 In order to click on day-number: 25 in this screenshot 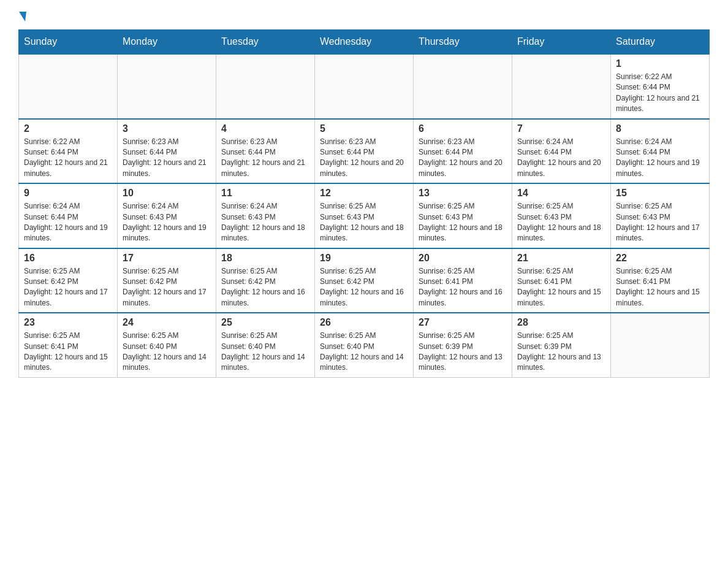, I will do `click(265, 323)`.